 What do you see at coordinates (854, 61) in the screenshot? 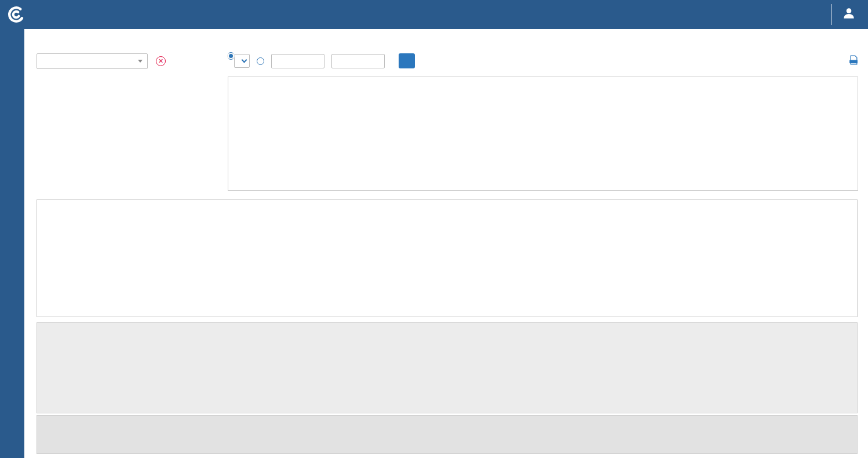
I see `csv-export-icon` at bounding box center [854, 61].